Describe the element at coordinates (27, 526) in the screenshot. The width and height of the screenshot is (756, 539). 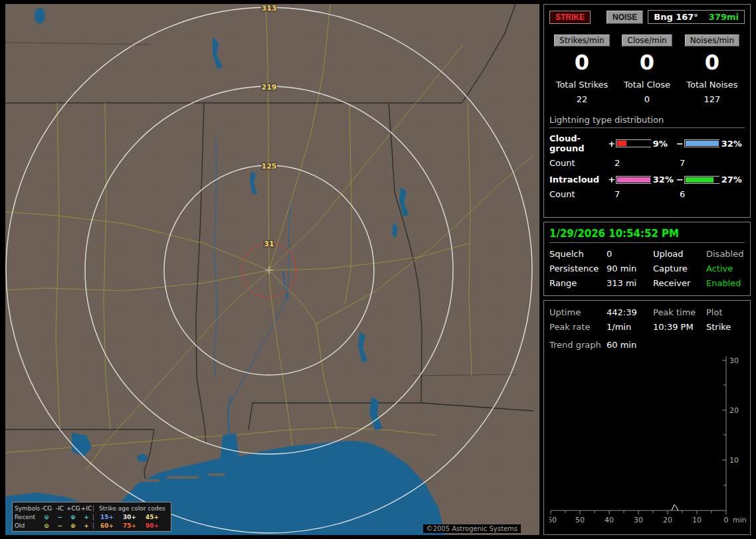
I see `legend-old-label: Old` at that location.